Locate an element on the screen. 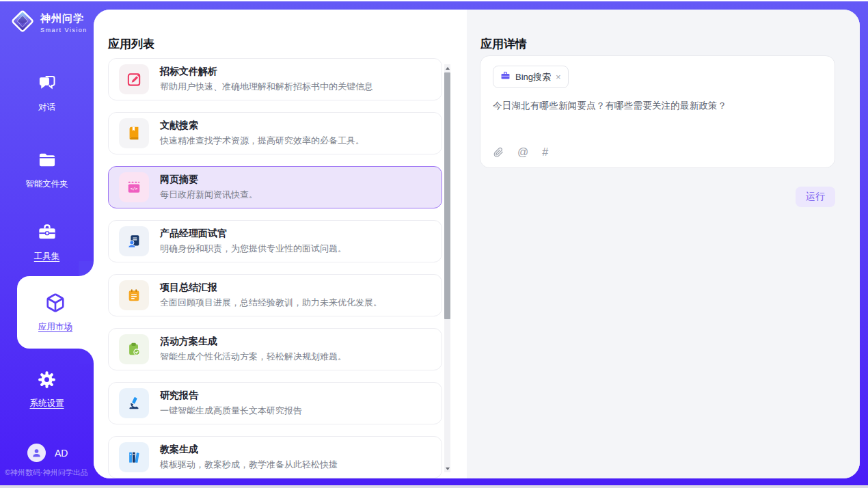  chat-icon is located at coordinates (47, 85).